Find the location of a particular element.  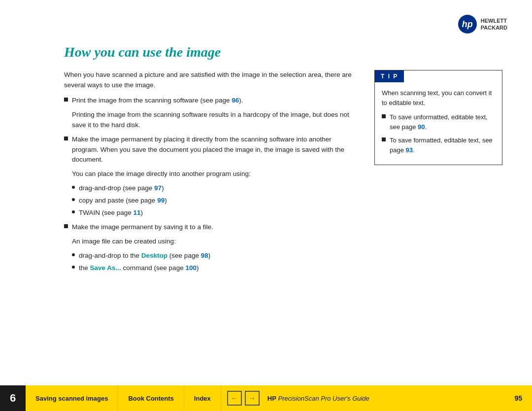

hp-brand-bold: HP is located at coordinates (272, 398).